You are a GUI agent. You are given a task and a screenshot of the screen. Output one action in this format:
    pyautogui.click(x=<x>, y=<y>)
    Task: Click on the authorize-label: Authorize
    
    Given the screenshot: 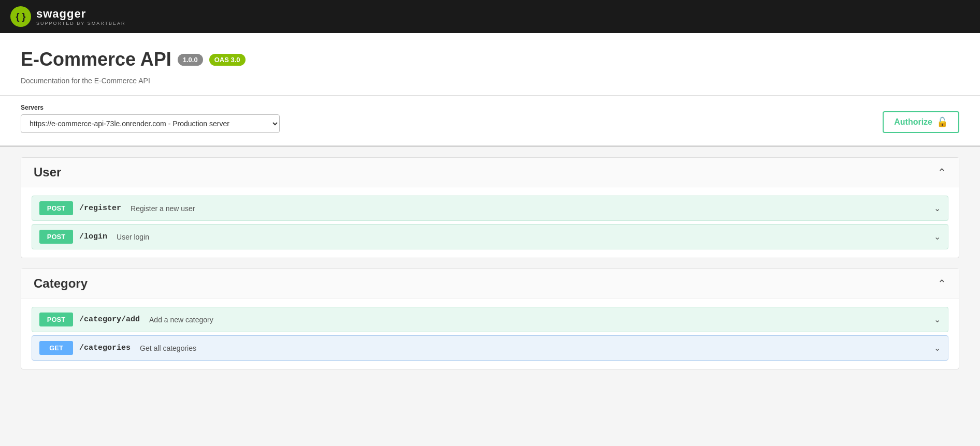 What is the action you would take?
    pyautogui.click(x=913, y=122)
    